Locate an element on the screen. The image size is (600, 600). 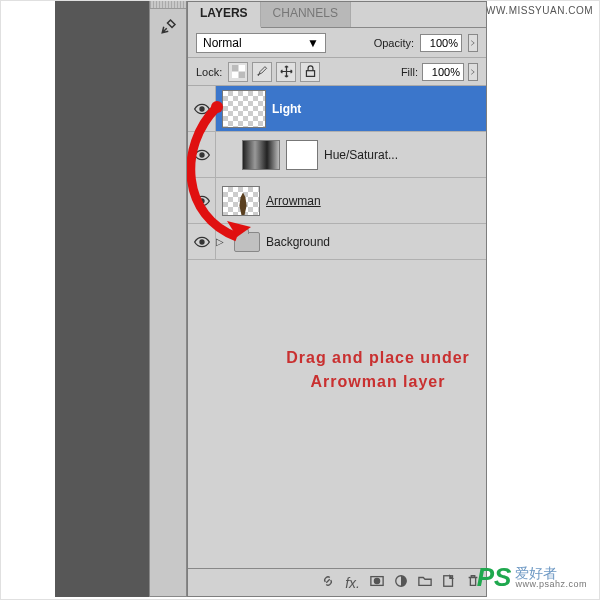
new-layer-button is located at coordinates (449, 582).